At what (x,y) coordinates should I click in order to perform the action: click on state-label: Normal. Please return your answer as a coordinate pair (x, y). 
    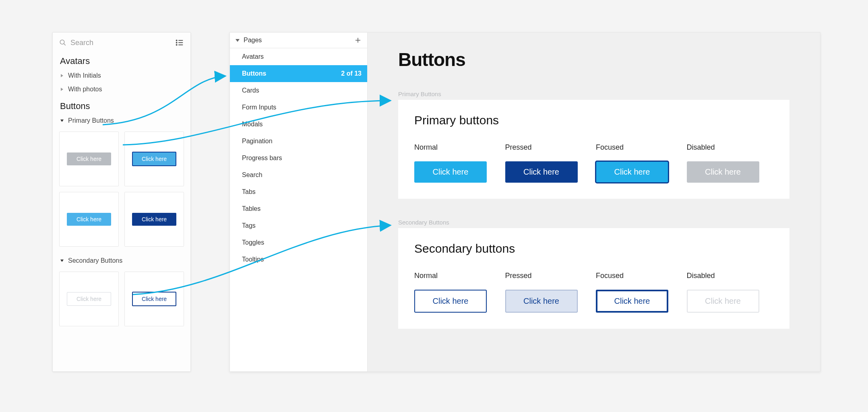
    Looking at the image, I should click on (458, 147).